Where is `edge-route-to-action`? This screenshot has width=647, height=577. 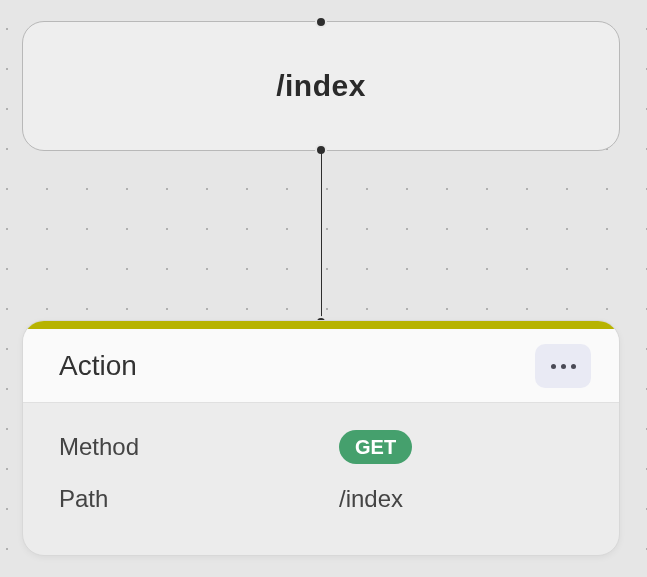 edge-route-to-action is located at coordinates (322, 236).